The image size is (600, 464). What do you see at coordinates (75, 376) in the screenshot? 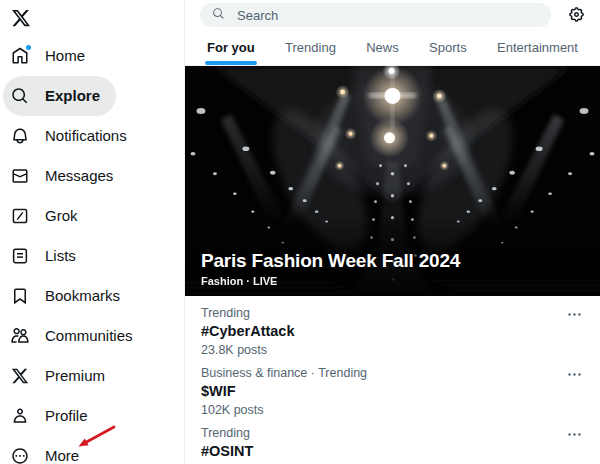
I see `sidebar-item-label: Premium` at bounding box center [75, 376].